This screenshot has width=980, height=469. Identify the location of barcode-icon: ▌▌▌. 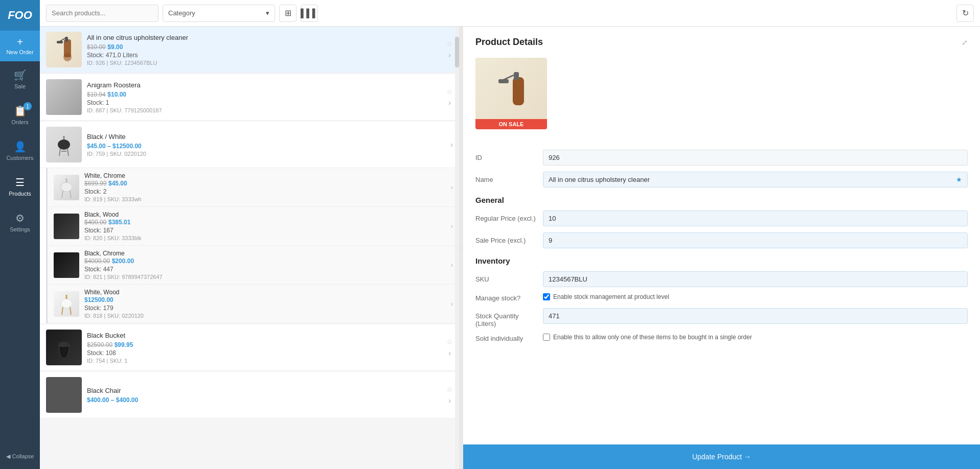
(309, 13).